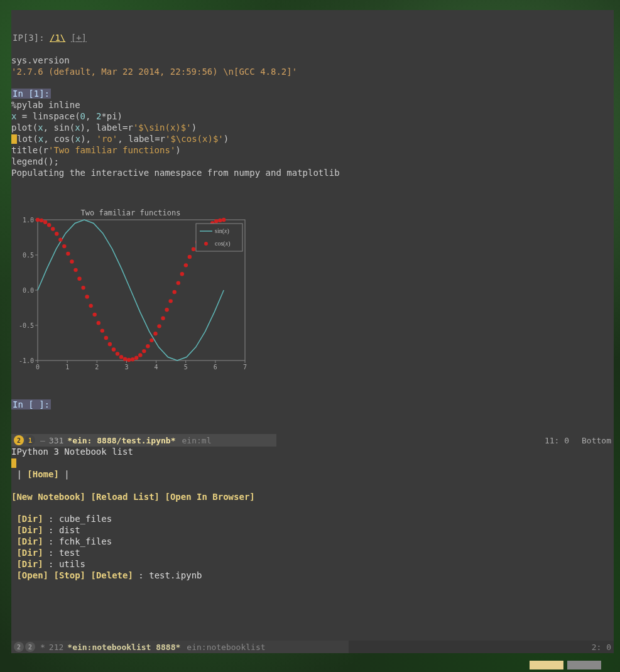 This screenshot has height=672, width=620. What do you see at coordinates (69, 575) in the screenshot?
I see `nb-stop-button: [Stop]` at bounding box center [69, 575].